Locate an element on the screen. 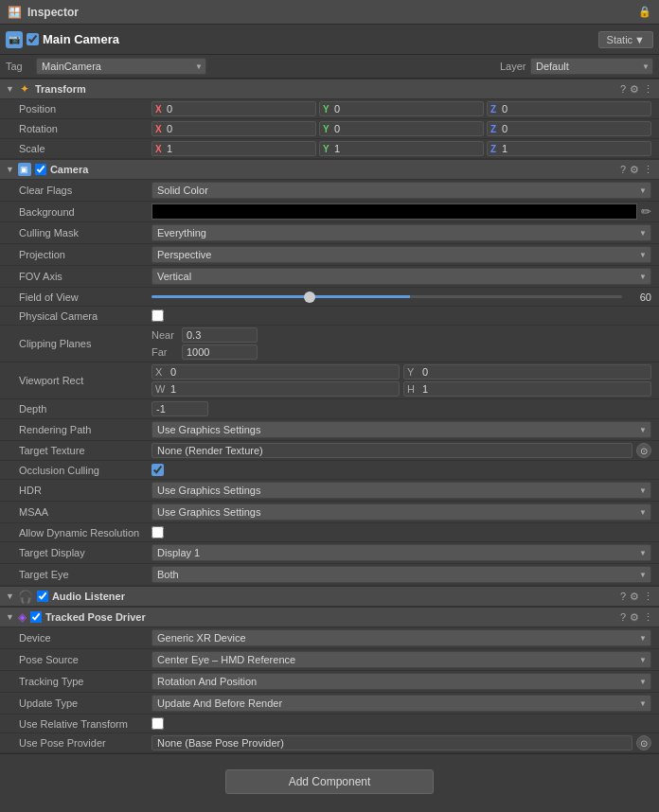  depth-value is located at coordinates (401, 409).